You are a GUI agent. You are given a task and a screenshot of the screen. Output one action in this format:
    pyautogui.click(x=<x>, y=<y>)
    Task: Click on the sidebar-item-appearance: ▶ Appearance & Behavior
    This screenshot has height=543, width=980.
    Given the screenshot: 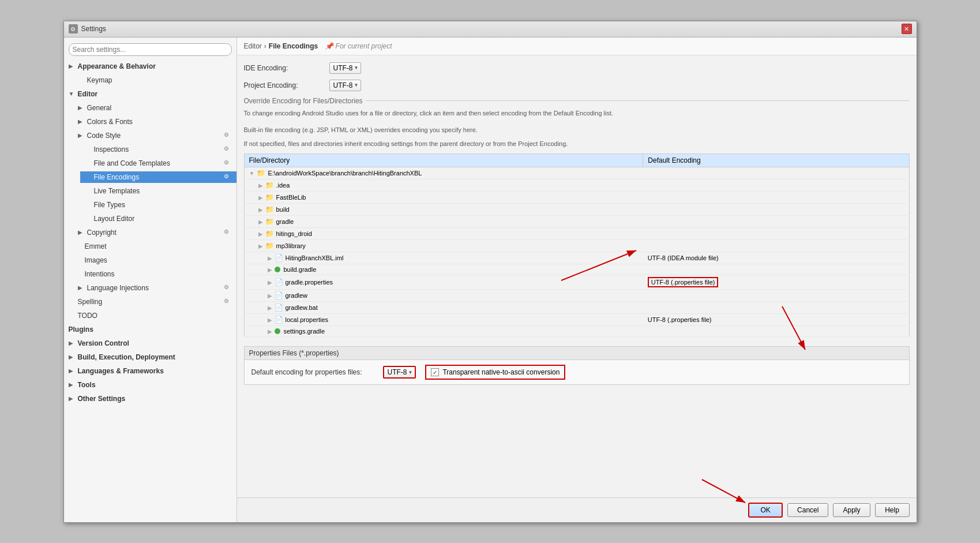 What is the action you would take?
    pyautogui.click(x=150, y=66)
    